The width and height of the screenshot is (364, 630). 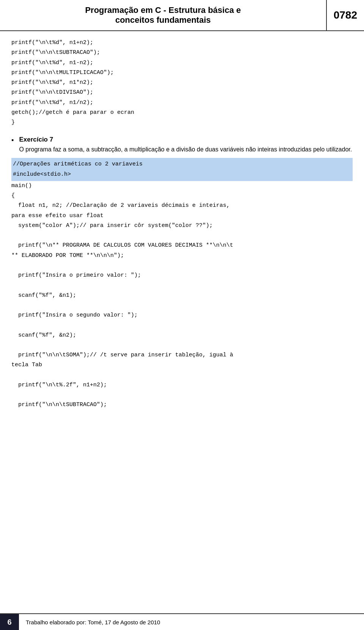 What do you see at coordinates (182, 123) in the screenshot?
I see `code-line: }` at bounding box center [182, 123].